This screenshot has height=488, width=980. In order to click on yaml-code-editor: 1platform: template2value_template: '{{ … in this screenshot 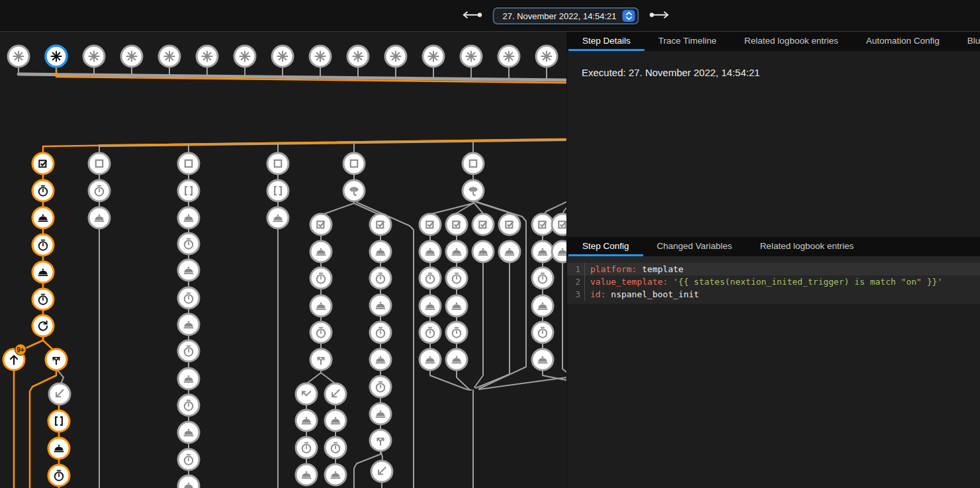, I will do `click(774, 280)`.